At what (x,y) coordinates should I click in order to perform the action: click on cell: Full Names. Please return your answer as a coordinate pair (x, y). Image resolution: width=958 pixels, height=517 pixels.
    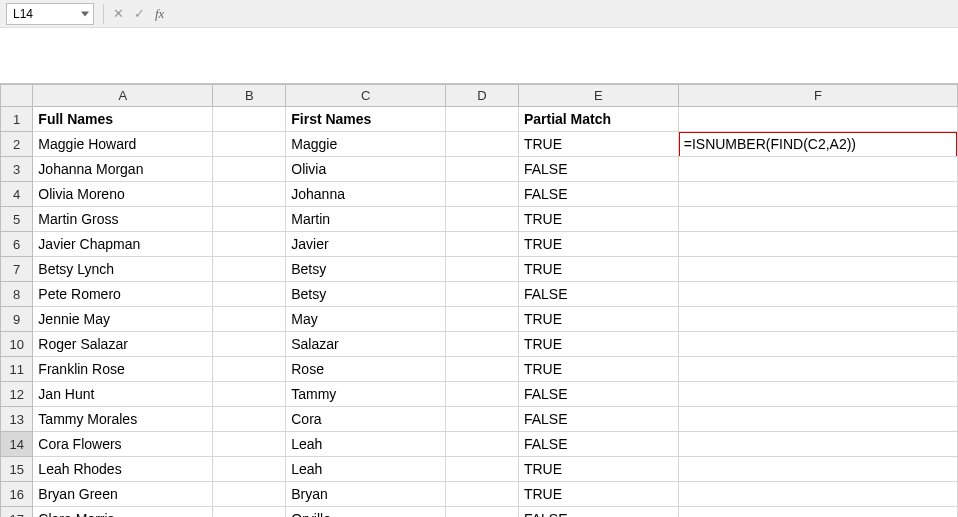
    Looking at the image, I should click on (123, 120).